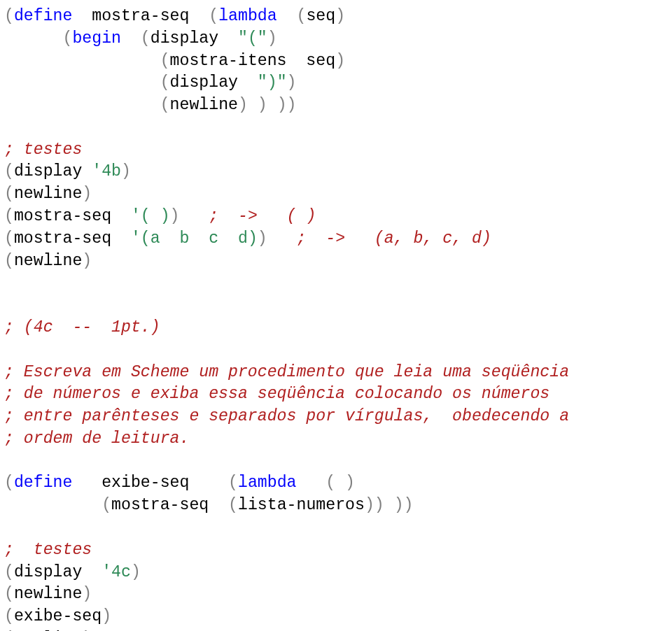 The image size is (672, 631). Describe the element at coordinates (301, 505) in the screenshot. I see `identifier: lista-numeros` at that location.